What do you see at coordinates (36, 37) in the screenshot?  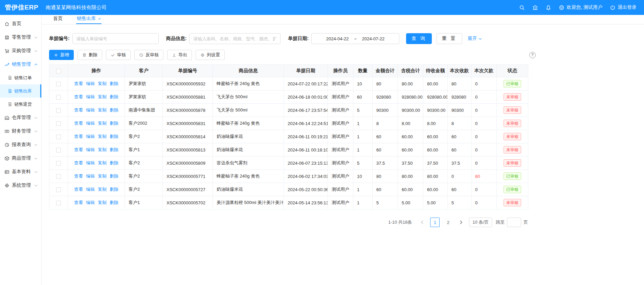 I see `chevron-down-icon` at bounding box center [36, 37].